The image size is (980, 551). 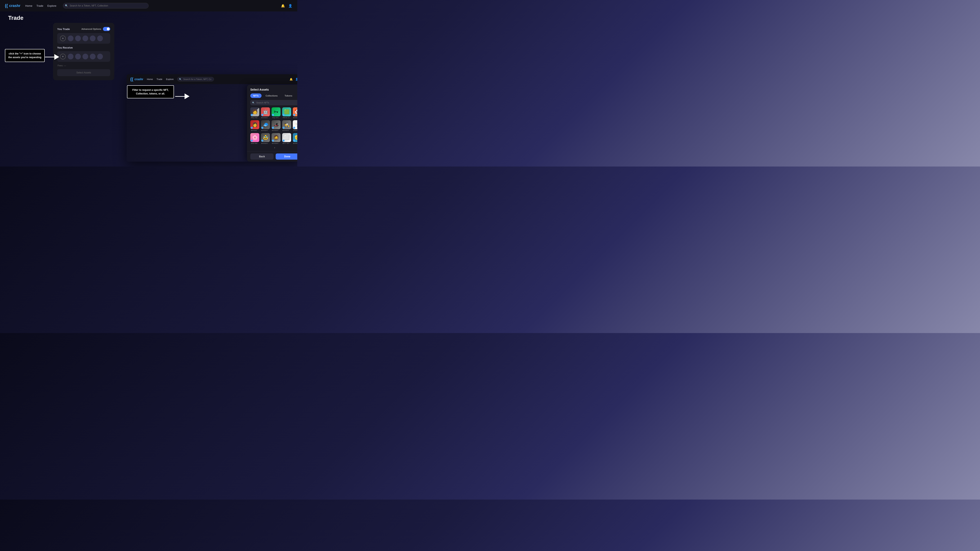 What do you see at coordinates (106, 6) in the screenshot?
I see `nav-search-input` at bounding box center [106, 6].